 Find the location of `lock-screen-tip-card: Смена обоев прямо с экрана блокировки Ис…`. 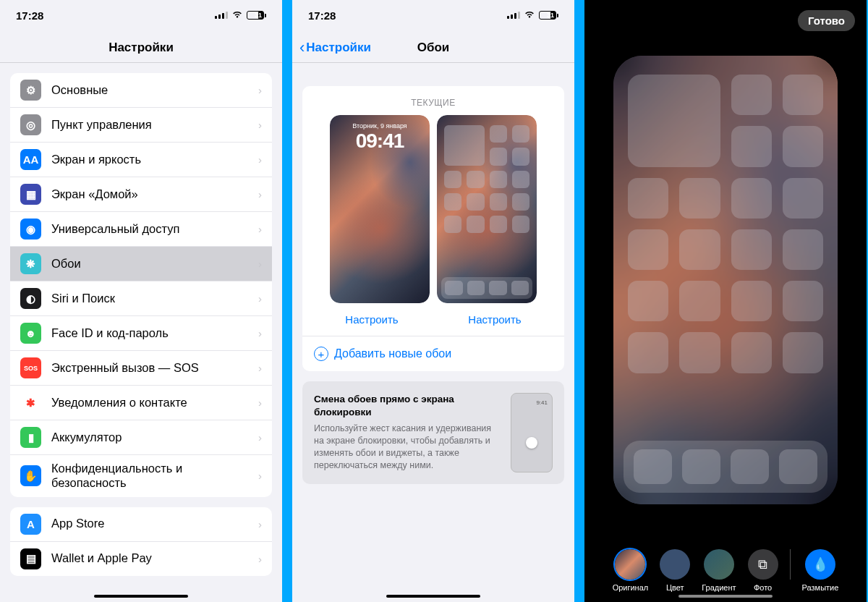

lock-screen-tip-card: Смена обоев прямо с экрана блокировки Ис… is located at coordinates (433, 433).